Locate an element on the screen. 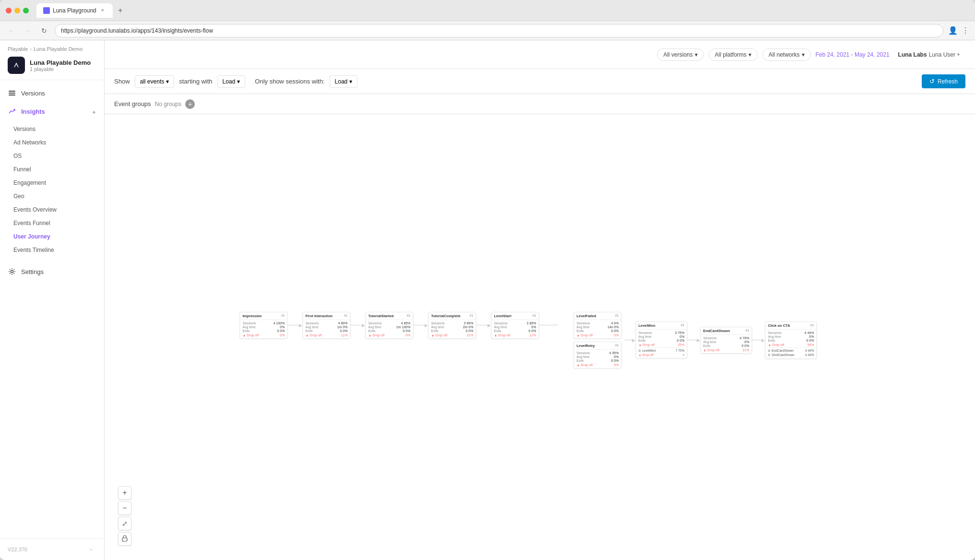 This screenshot has width=975, height=560. versions-filter: All versions ▾ is located at coordinates (680, 55).